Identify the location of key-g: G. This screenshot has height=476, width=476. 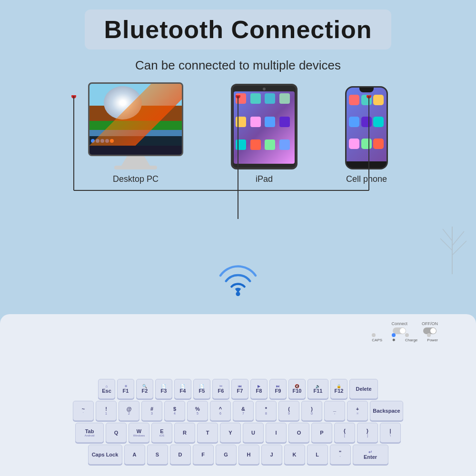
(226, 455).